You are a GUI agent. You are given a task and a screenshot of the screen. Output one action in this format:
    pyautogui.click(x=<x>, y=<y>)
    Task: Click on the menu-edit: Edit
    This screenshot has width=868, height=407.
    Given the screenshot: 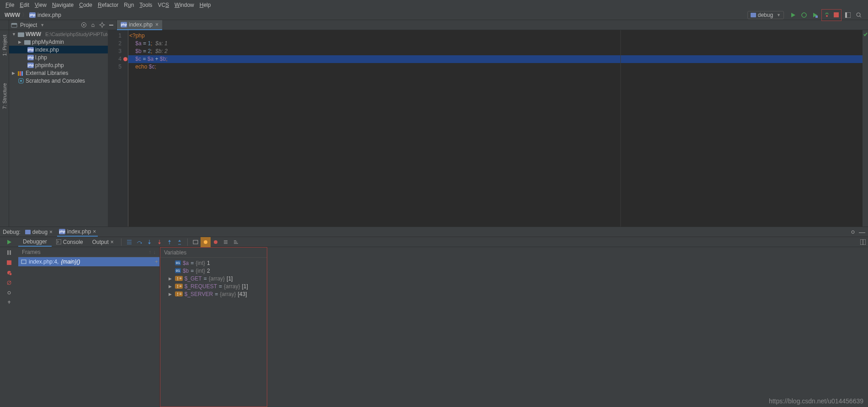 What is the action you would take?
    pyautogui.click(x=25, y=5)
    